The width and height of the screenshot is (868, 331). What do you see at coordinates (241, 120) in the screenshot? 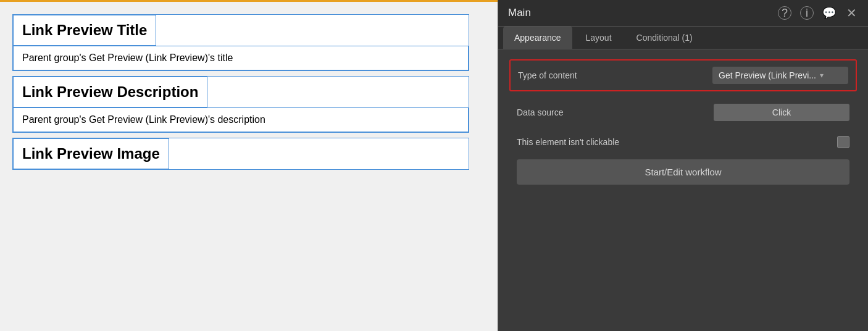
I see `link-preview-description-value: Parent group's Get Preview (Link Preview…` at bounding box center [241, 120].